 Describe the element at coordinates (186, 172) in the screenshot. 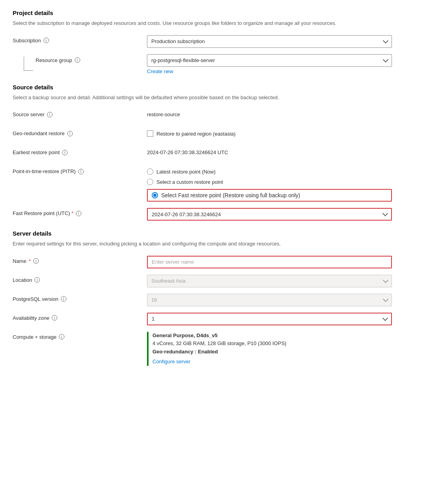

I see `pitr-option-1-label: Latest restore point (Now)` at that location.